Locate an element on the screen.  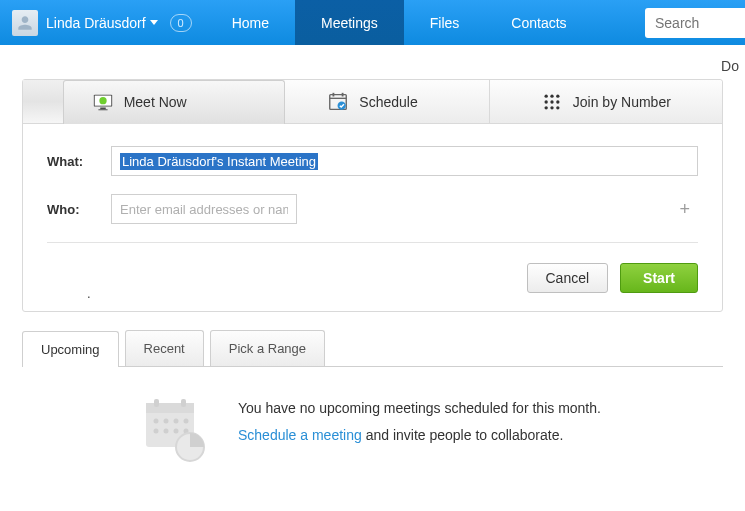
cancel-button: Cancel is located at coordinates (568, 278).